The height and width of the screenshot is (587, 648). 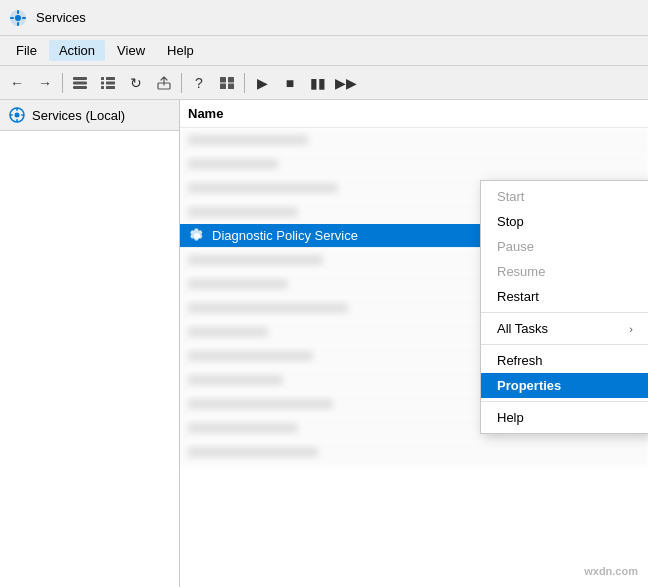 What do you see at coordinates (164, 83) in the screenshot?
I see `export-button` at bounding box center [164, 83].